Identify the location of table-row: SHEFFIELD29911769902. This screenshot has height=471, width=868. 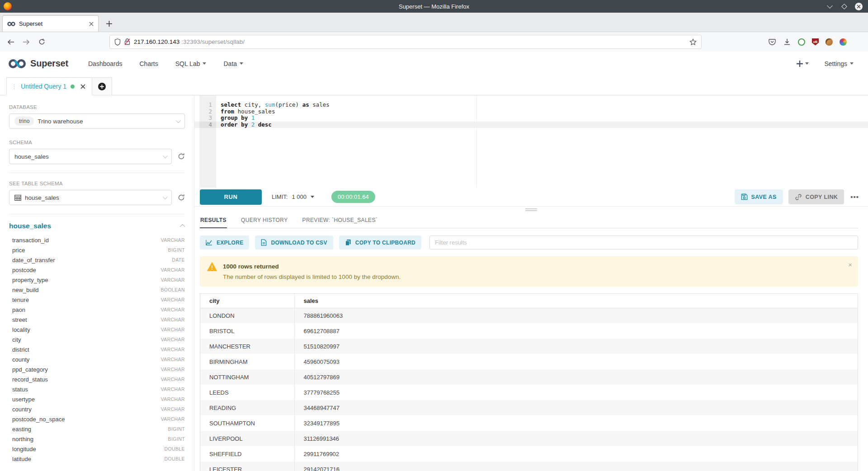
(529, 454).